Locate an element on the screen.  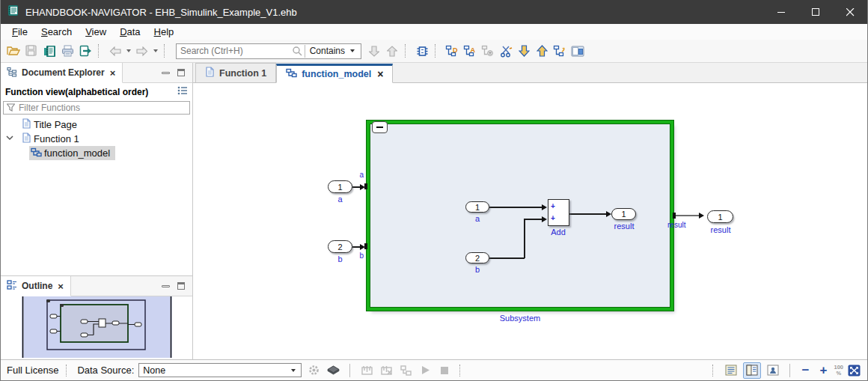
calibration-transfer-button is located at coordinates (406, 371).